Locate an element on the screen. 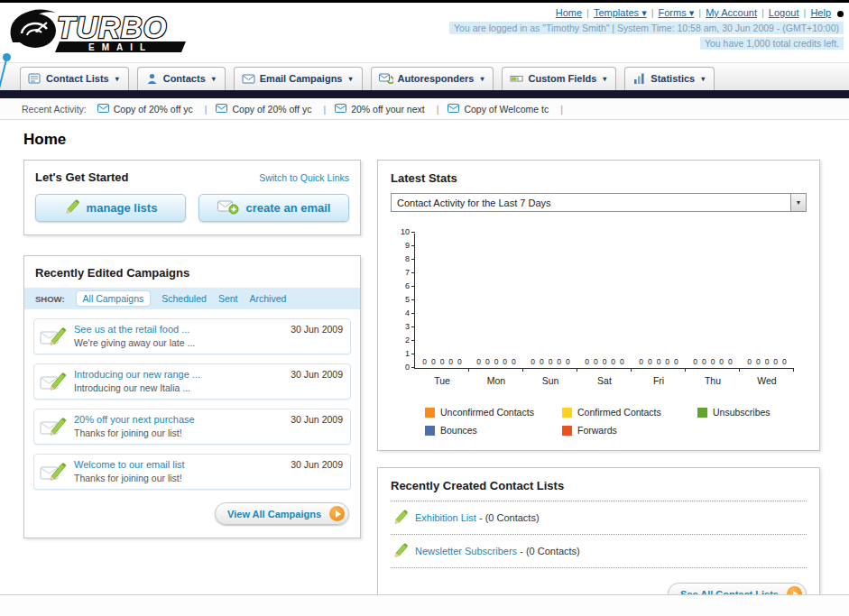 The image size is (849, 616). campaign-subtitle: We're giving away our late ... is located at coordinates (179, 343).